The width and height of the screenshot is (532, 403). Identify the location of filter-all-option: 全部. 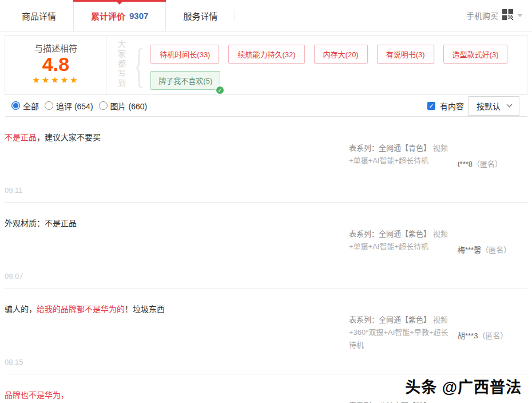
(25, 106).